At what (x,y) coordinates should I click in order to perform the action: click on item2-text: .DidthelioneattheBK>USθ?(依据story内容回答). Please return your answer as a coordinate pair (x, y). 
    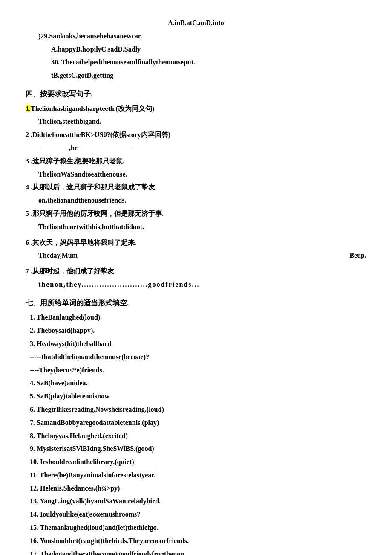
    Looking at the image, I should click on (100, 135).